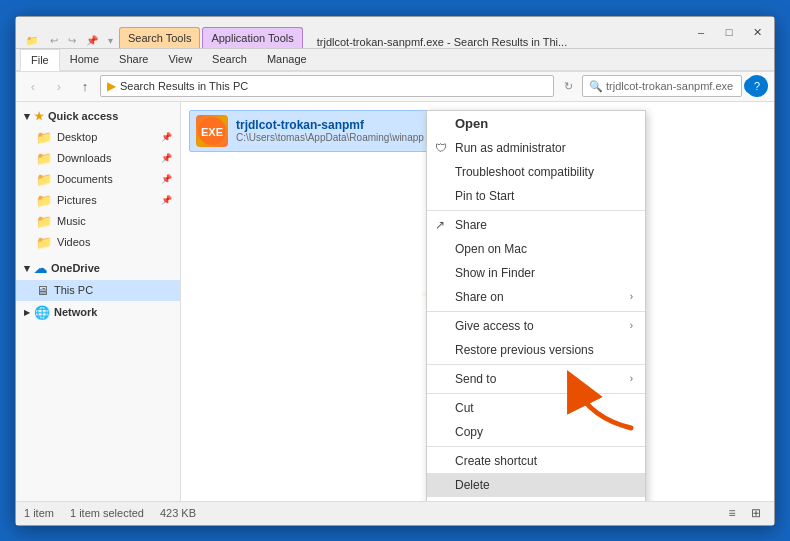 This screenshot has height=541, width=790. Describe the element at coordinates (72, 221) in the screenshot. I see `sidebar-item-music-label: Music` at that location.